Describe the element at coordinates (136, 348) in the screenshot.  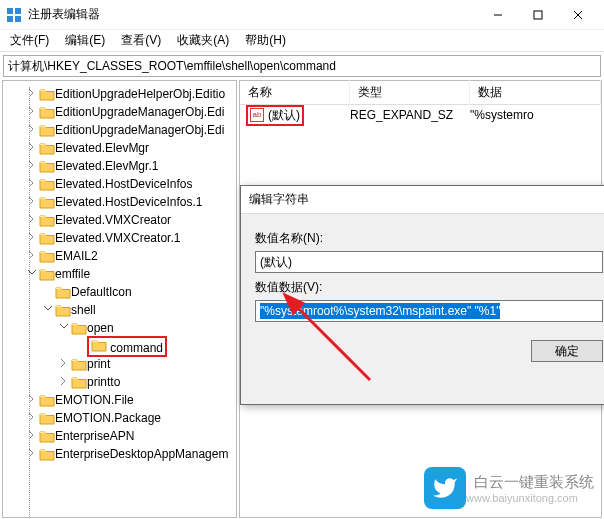
I see `tree-label: command` at that location.